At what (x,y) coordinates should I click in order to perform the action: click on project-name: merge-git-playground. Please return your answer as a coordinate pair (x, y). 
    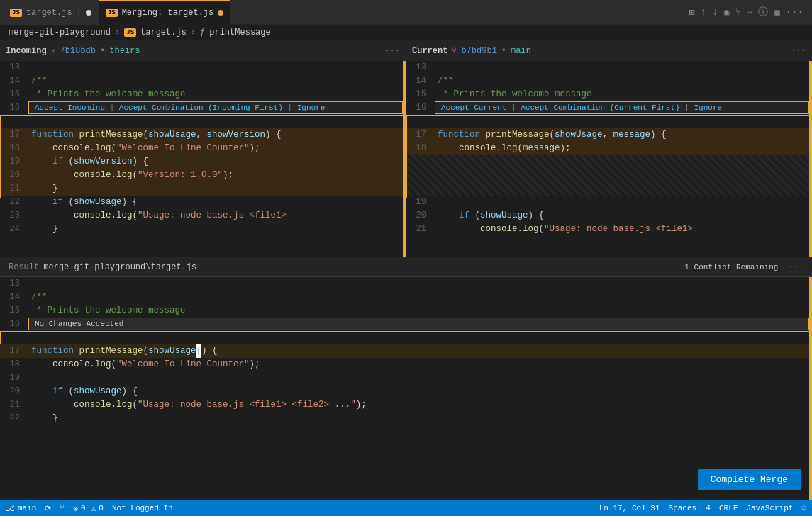
    Looking at the image, I should click on (60, 33).